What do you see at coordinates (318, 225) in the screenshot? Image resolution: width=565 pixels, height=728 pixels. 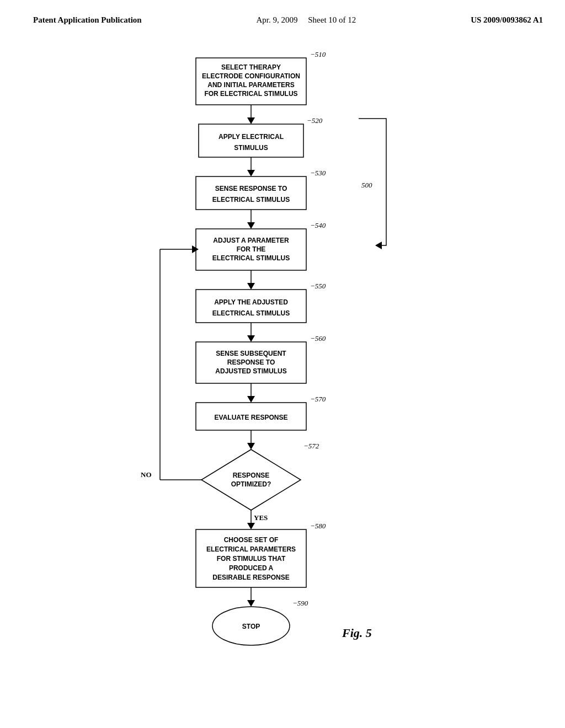 I see `ref-540: −540` at bounding box center [318, 225].